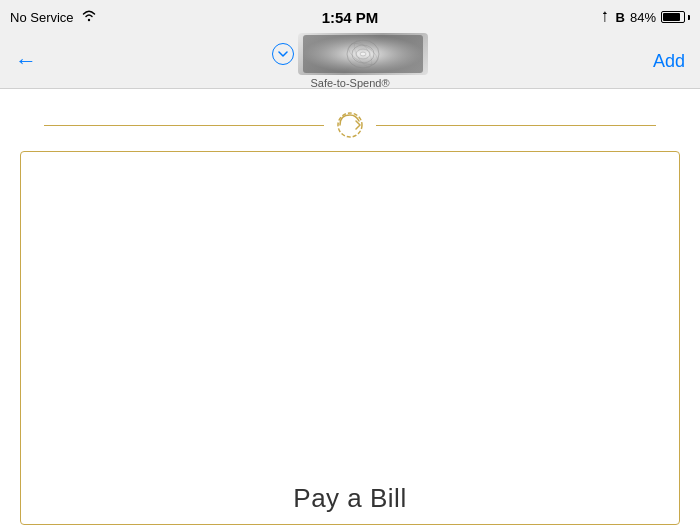 The image size is (700, 525). What do you see at coordinates (26, 61) in the screenshot?
I see `back-button: ←` at bounding box center [26, 61].